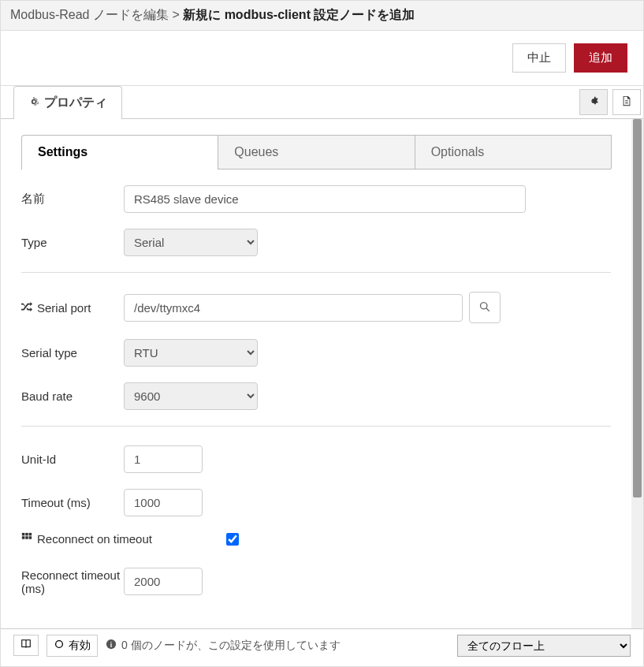 The height and width of the screenshot is (667, 644). Describe the element at coordinates (59, 645) in the screenshot. I see `circle-icon` at that location.